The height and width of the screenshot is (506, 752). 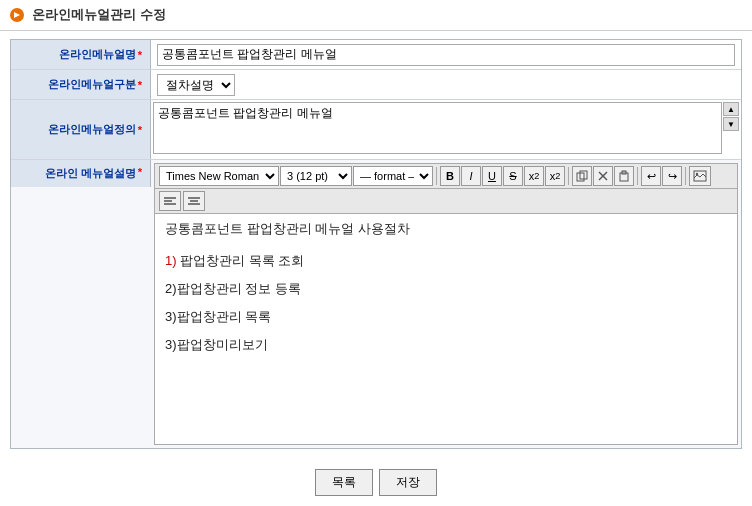 I want to click on required-star-4: *, so click(x=140, y=172).